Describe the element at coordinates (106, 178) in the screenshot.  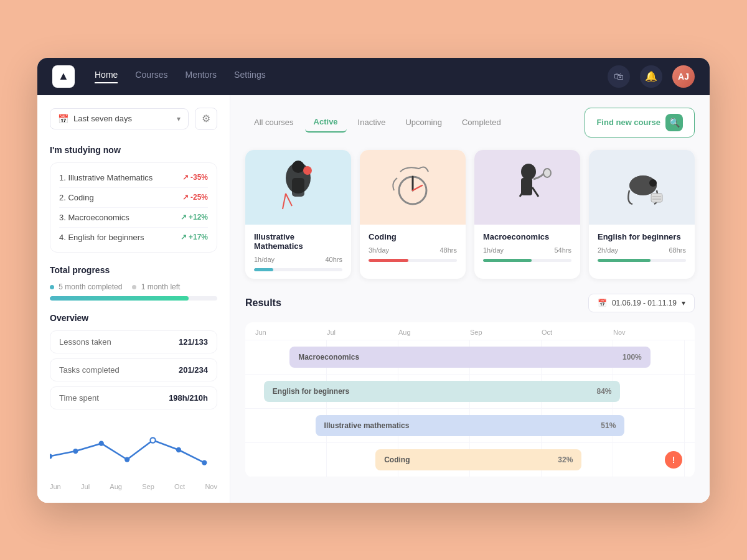
I see `item-rank-label: 1. Illustrative Mathematics` at that location.